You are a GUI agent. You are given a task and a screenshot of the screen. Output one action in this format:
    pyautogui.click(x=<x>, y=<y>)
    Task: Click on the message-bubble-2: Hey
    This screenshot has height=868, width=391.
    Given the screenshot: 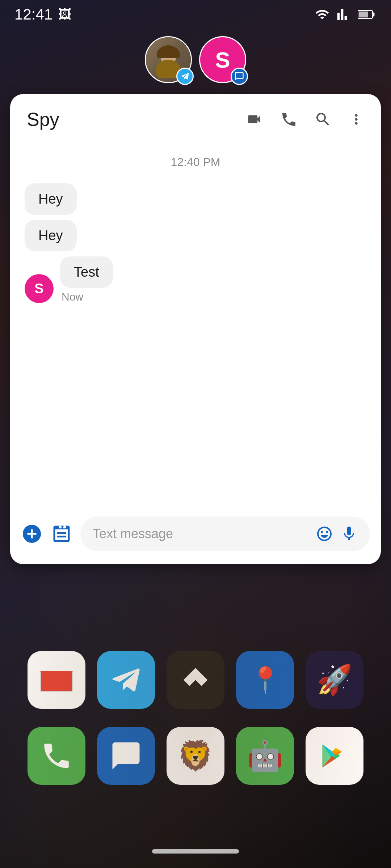 What is the action you would take?
    pyautogui.click(x=51, y=236)
    